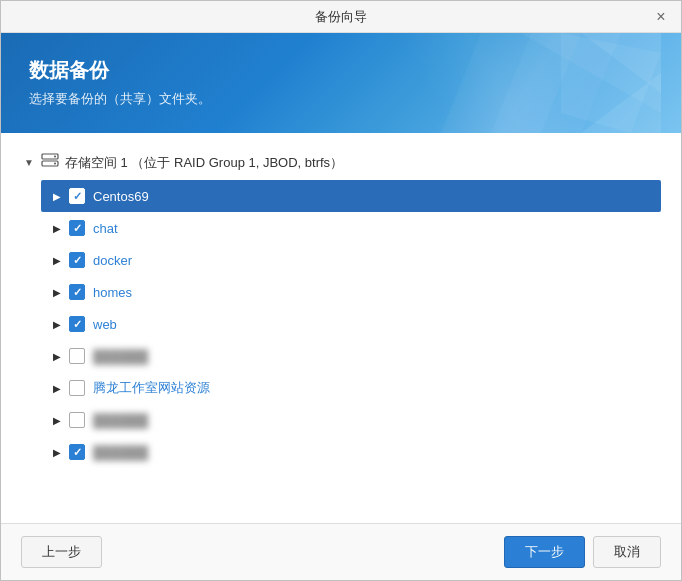 The image size is (682, 581). What do you see at coordinates (112, 292) in the screenshot?
I see `item-label: homes` at bounding box center [112, 292].